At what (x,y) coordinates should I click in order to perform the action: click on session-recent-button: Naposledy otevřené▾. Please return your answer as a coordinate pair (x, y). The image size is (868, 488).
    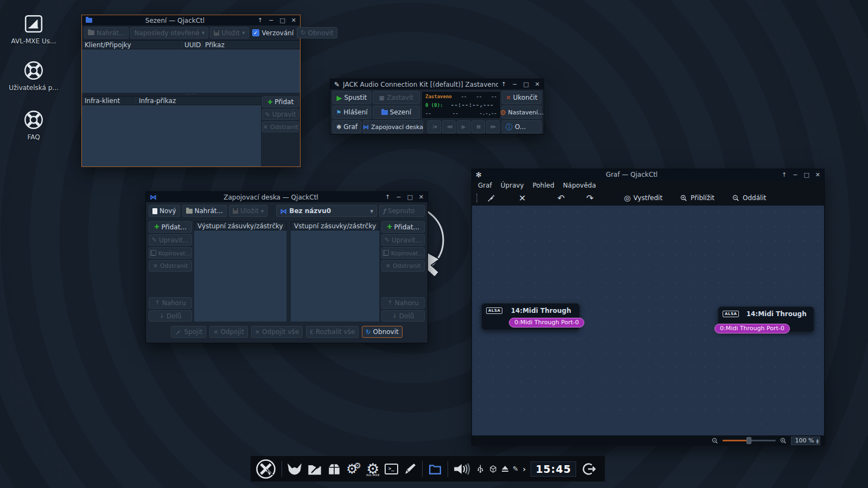
    Looking at the image, I should click on (169, 33).